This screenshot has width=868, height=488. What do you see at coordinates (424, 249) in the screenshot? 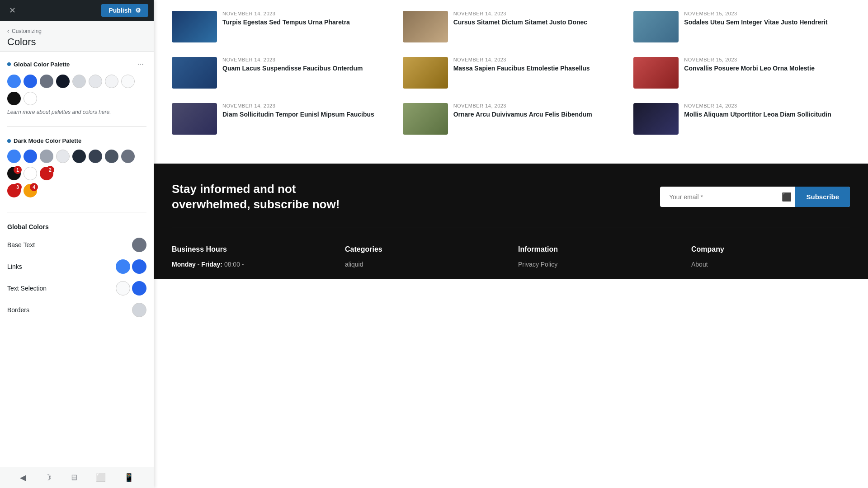
I see `footer-col-title-categories: Categories` at bounding box center [424, 249].